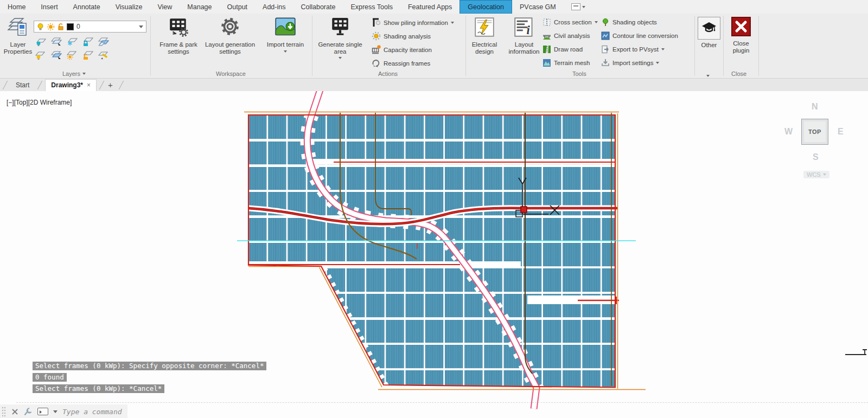 The height and width of the screenshot is (418, 868). I want to click on current-layer-name: 0, so click(78, 27).